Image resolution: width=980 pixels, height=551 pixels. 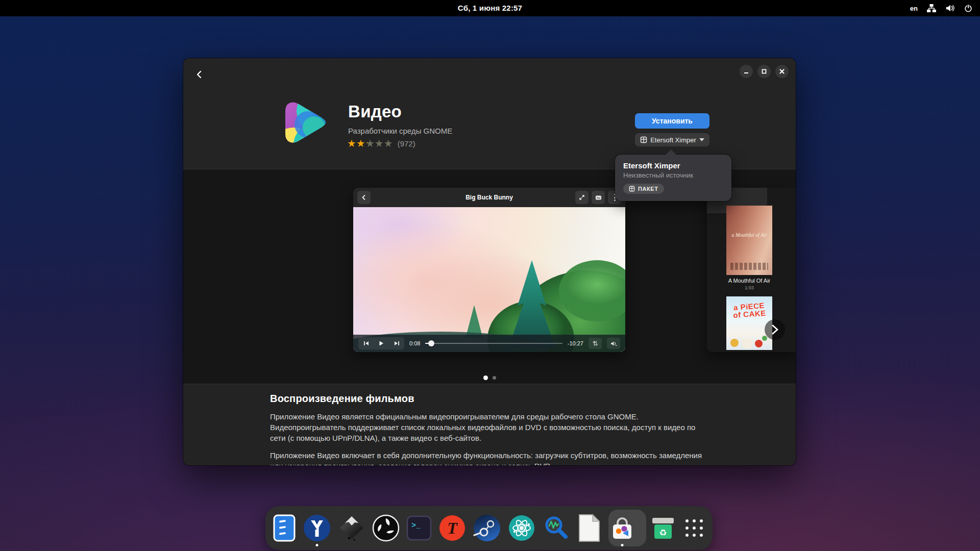 I want to click on dock-item-atom-app, so click(x=522, y=528).